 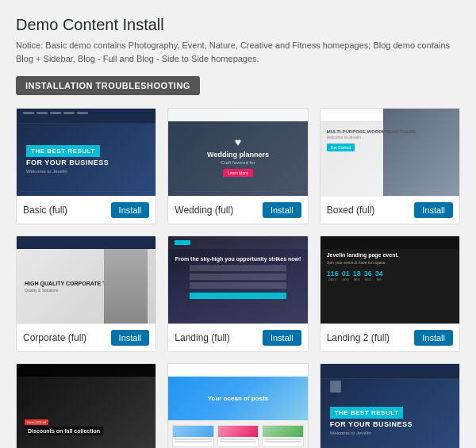 I want to click on boxed-text: Multi-purpose WordPress Theme Welcome to…, so click(x=371, y=140).